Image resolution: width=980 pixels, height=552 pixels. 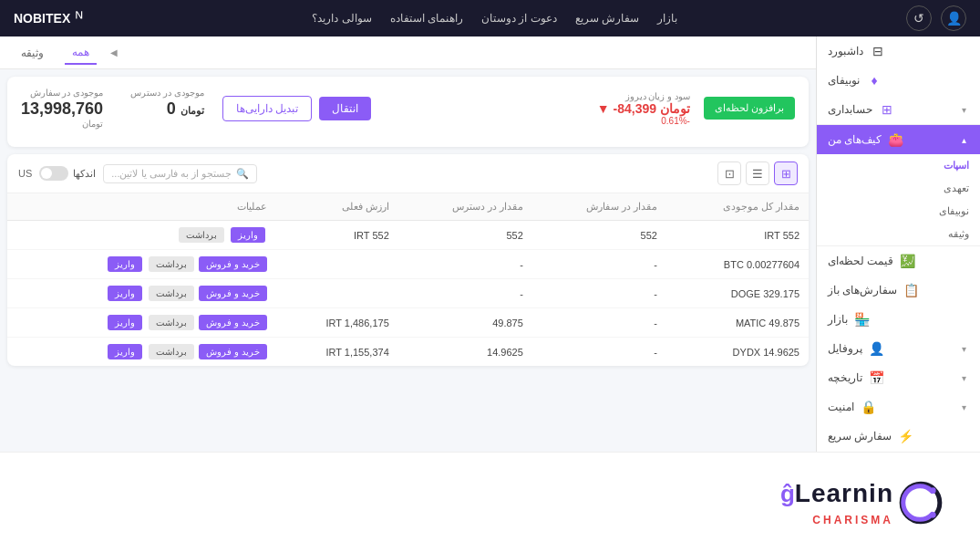 I want to click on cell-asset-1: IRT 552, so click(x=738, y=235).